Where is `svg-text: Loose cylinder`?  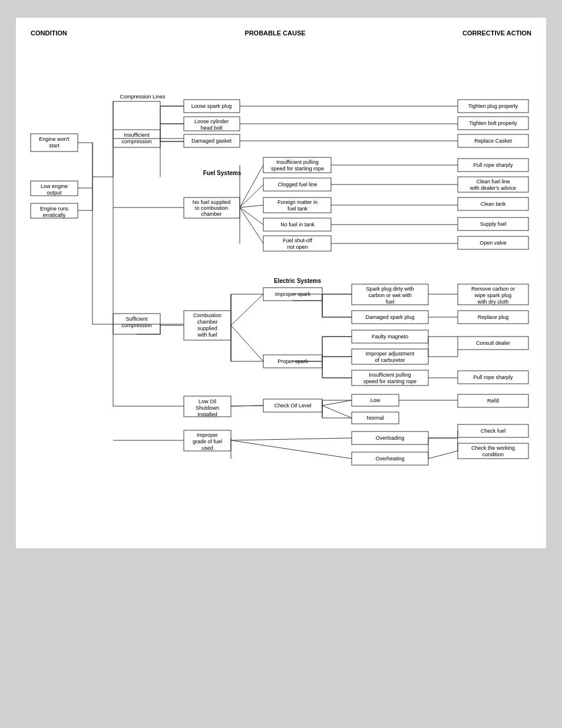
svg-text: Loose cylinder is located at coordinates (211, 121).